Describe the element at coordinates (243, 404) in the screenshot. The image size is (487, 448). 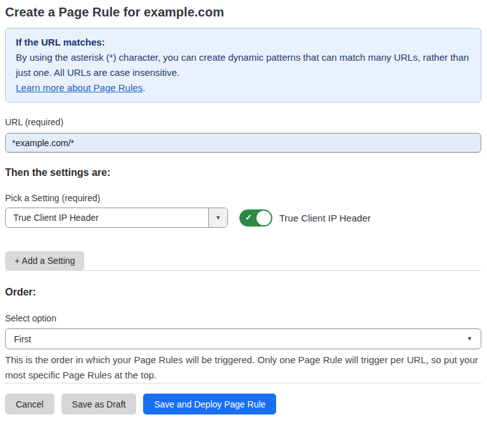
I see `footer-actions: Cancel Save as Draft Save and Deploy Pag…` at that location.